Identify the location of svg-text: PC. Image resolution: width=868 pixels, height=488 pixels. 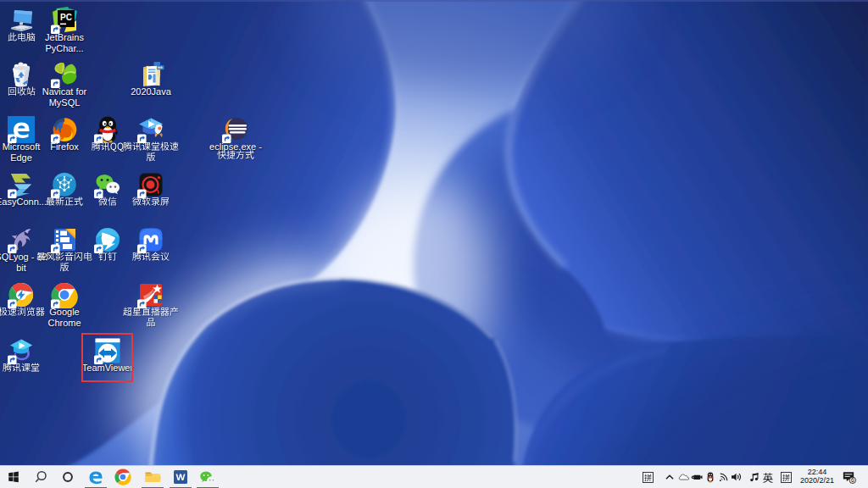
(66, 17).